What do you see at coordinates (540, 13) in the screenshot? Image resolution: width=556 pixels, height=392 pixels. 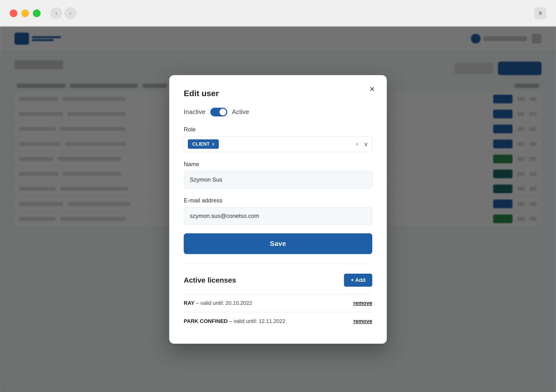 I see `browser-menu-button: ≡` at bounding box center [540, 13].